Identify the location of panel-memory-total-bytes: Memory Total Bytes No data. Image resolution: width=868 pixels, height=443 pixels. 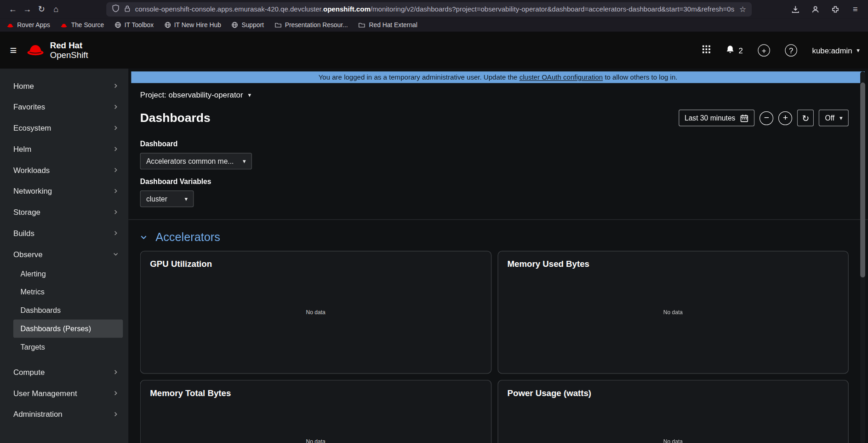
(316, 411).